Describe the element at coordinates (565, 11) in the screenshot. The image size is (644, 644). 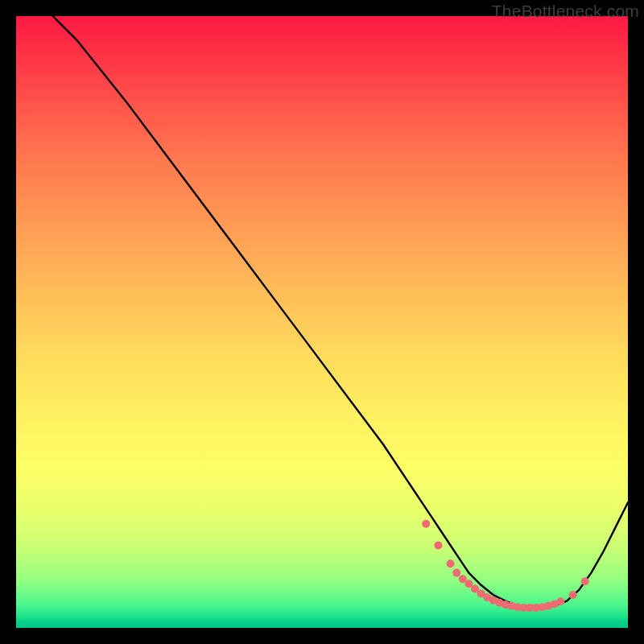
I see `watermark-text: TheBottleneck.com` at that location.